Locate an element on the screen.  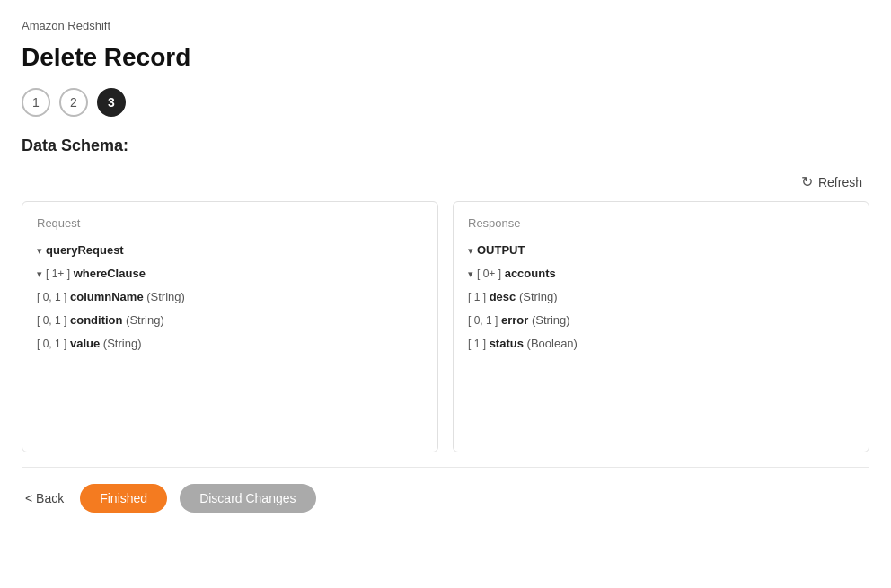
tree-row: ▾ [ 0+ ] accounts is located at coordinates (661, 274).